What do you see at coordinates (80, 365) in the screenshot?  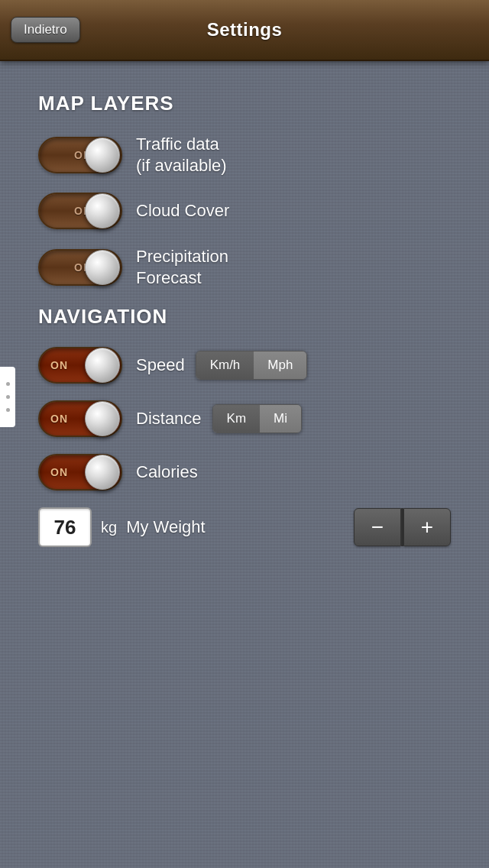 I see `speed-toggle: ON` at bounding box center [80, 365].